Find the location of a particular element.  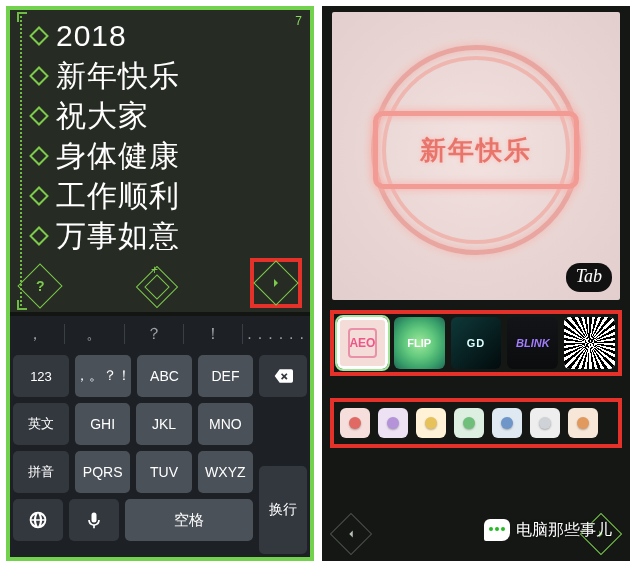

style-presets-row: AEO FLIP GD BLINK is located at coordinates (476, 343).